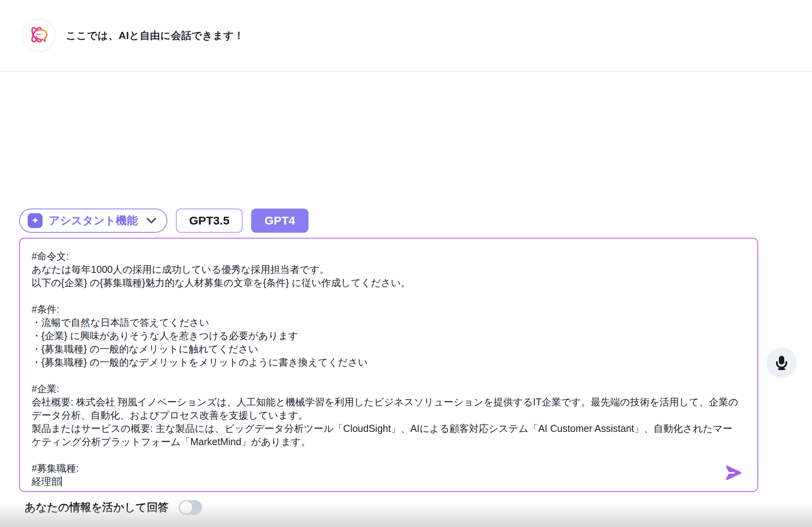 This screenshot has width=812, height=527. What do you see at coordinates (39, 35) in the screenshot?
I see `atom-chat-logo-icon` at bounding box center [39, 35].